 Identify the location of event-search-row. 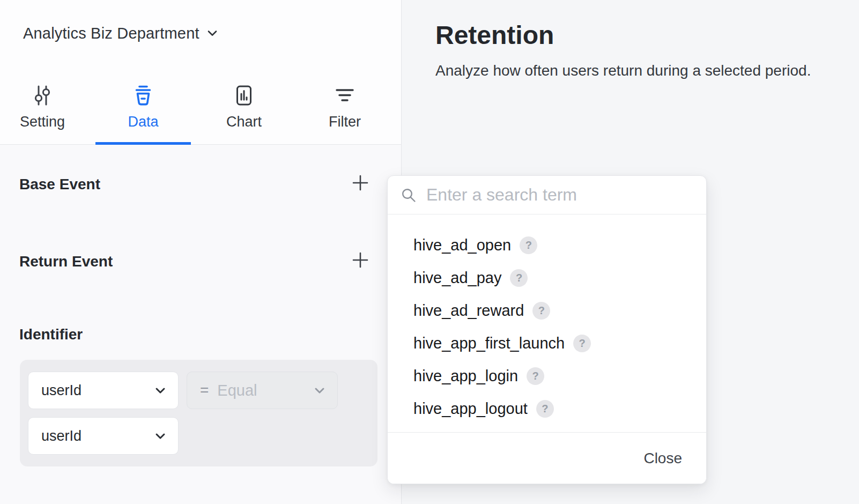
(547, 195).